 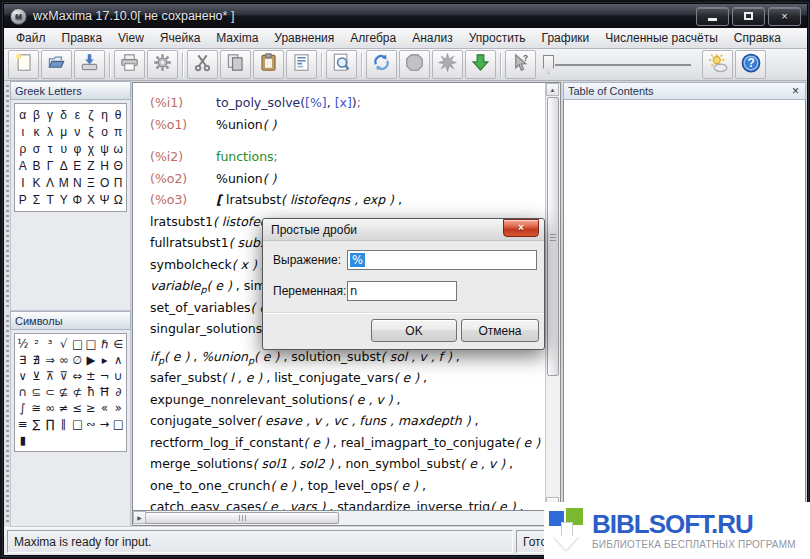 I want to click on greek-letter-button: Θ, so click(x=118, y=166).